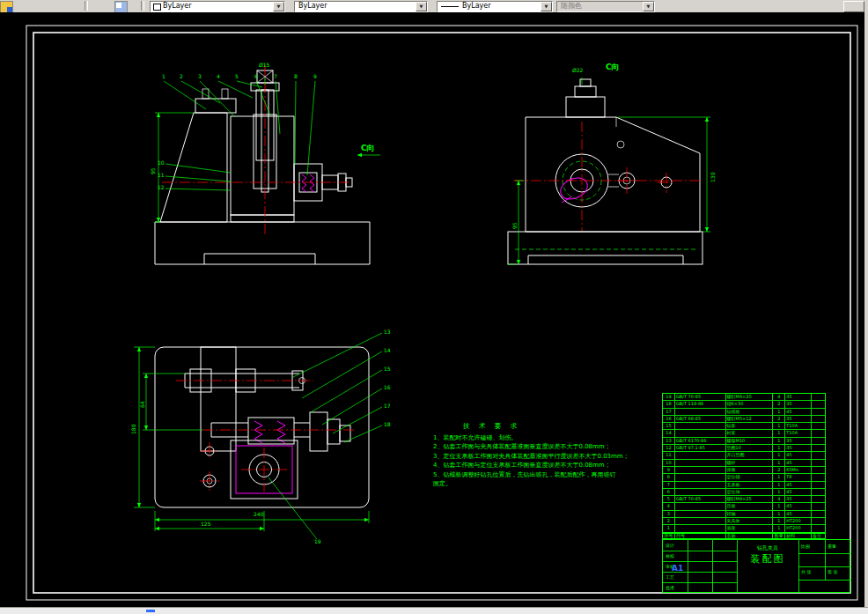  What do you see at coordinates (543, 485) in the screenshot?
I see `technical-requirement-line: 固定。` at bounding box center [543, 485].